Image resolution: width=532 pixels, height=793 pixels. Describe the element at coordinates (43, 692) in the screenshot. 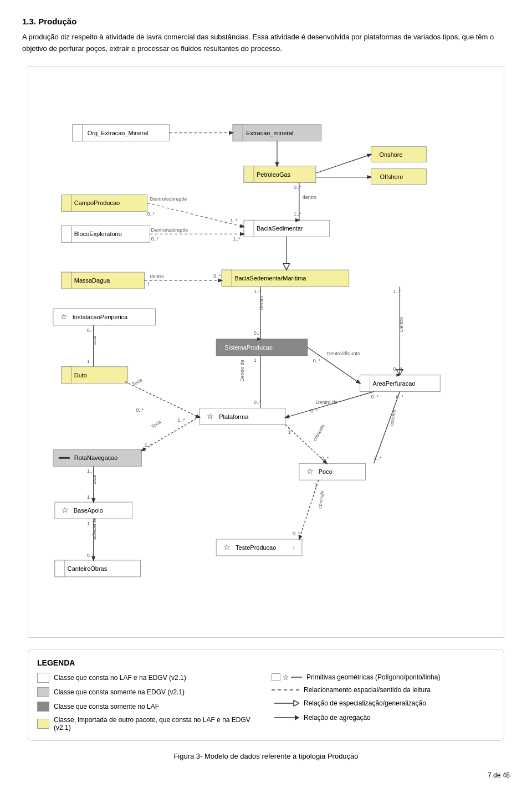

I see `legend-box-lightgray` at that location.